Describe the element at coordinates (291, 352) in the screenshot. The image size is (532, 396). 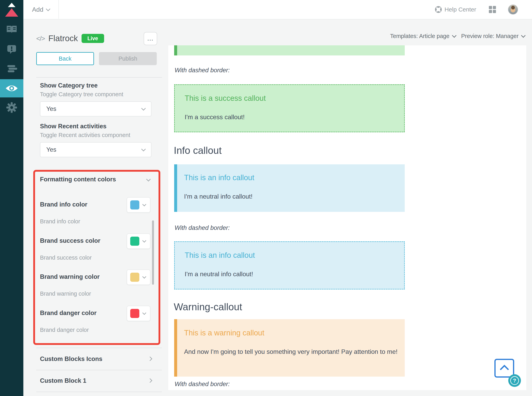
I see `callout-body: And now I'm going to tell you something …` at that location.